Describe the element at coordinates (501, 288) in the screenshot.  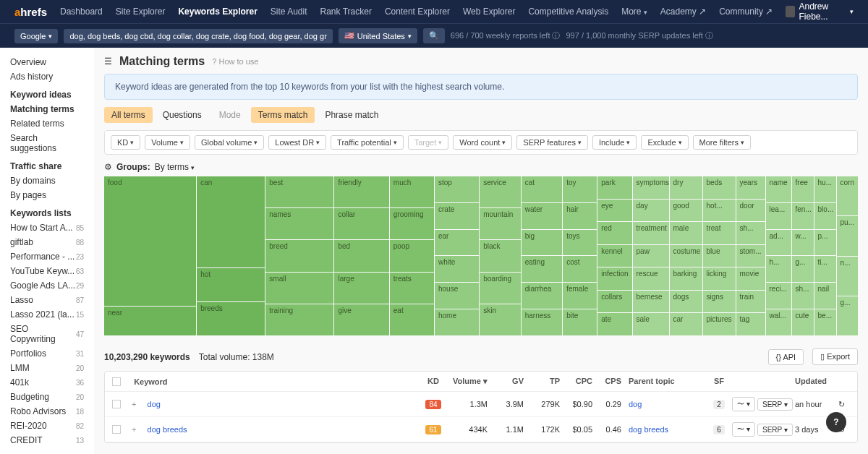
I see `treemap-cell: boarding` at that location.